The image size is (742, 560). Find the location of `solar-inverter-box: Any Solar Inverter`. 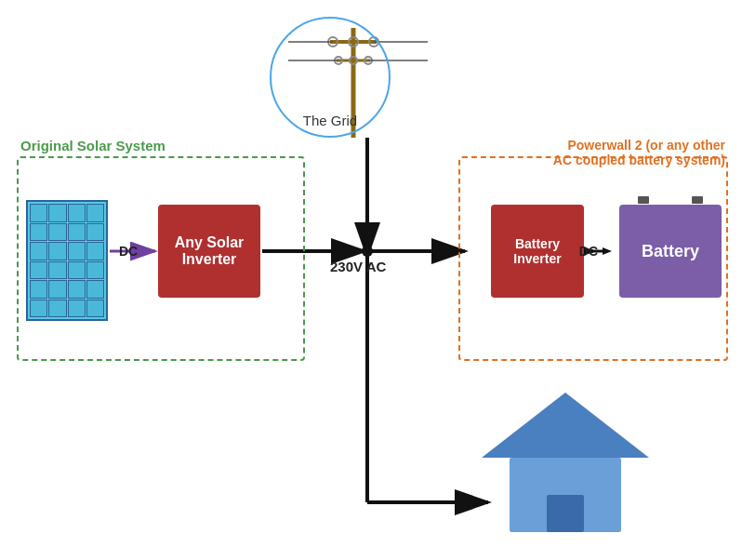

solar-inverter-box: Any Solar Inverter is located at coordinates (209, 251).